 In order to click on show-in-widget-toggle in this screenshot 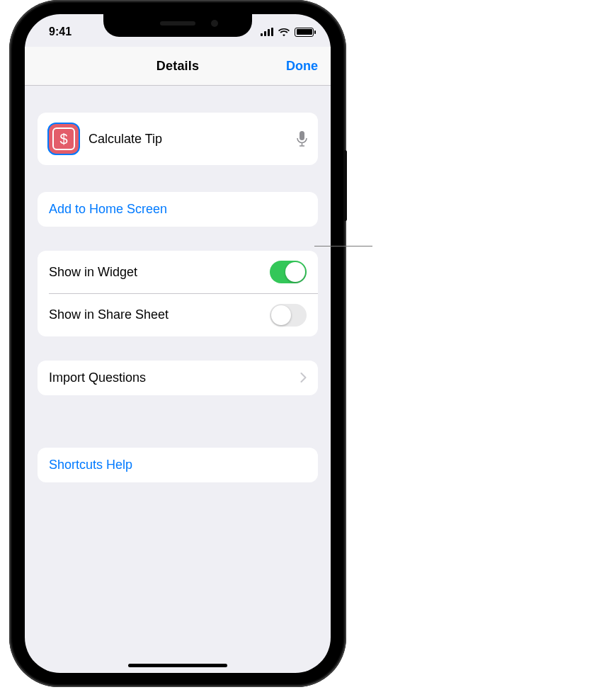, I will do `click(288, 272)`.